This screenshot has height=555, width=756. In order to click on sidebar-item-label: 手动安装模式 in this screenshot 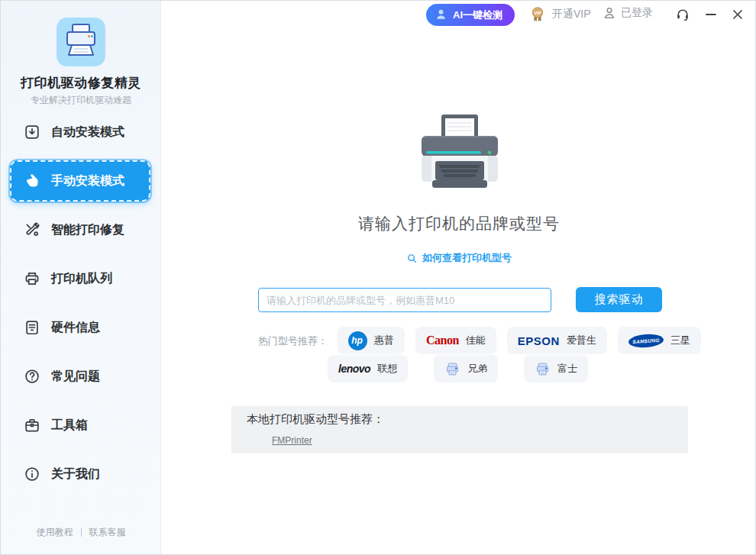, I will do `click(88, 182)`.